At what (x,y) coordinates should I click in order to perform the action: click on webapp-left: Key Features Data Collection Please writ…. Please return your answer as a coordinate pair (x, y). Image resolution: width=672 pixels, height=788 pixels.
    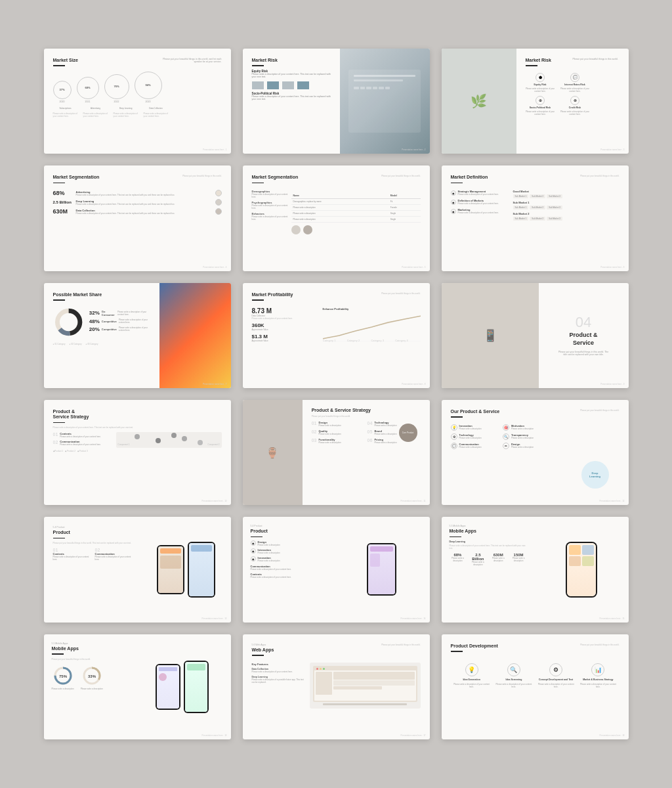
    Looking at the image, I should click on (278, 686).